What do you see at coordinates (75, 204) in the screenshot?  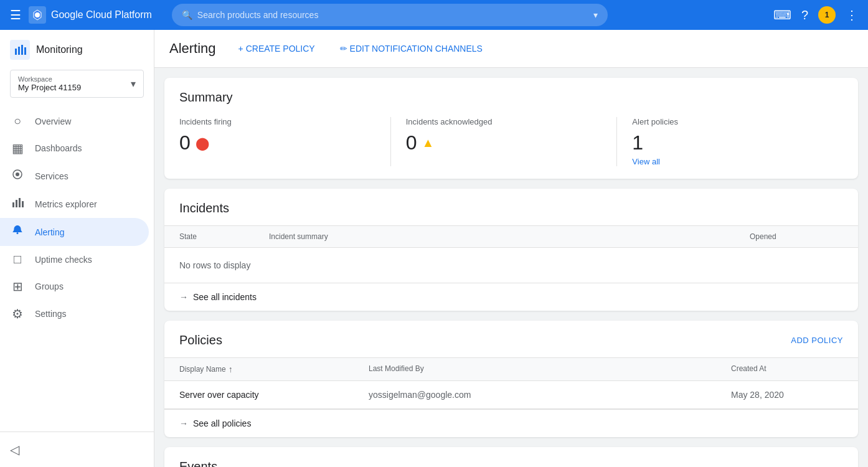 I see `sidebar-item-metrics-explorer: Metrics explorer` at bounding box center [75, 204].